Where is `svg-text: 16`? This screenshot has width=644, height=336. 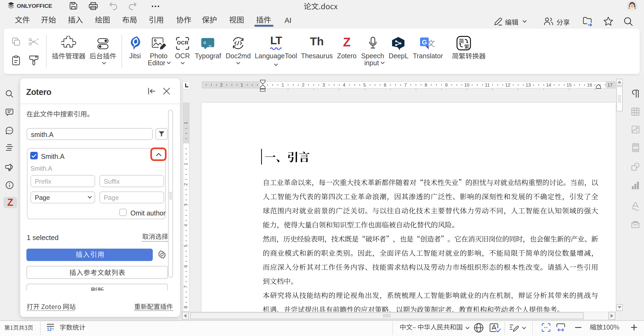 svg-text: 16 is located at coordinates (590, 85).